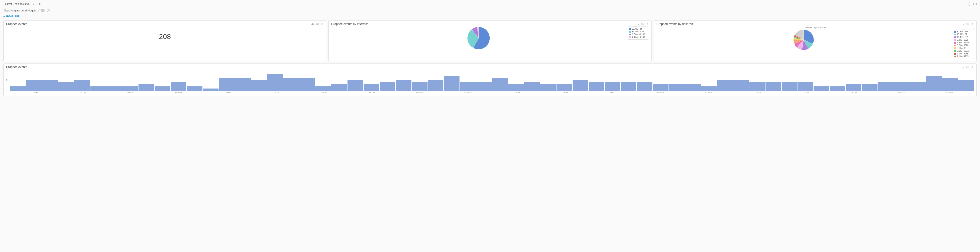 The image size is (980, 252). I want to click on legend-item: 3.1% - 80, so click(963, 48).